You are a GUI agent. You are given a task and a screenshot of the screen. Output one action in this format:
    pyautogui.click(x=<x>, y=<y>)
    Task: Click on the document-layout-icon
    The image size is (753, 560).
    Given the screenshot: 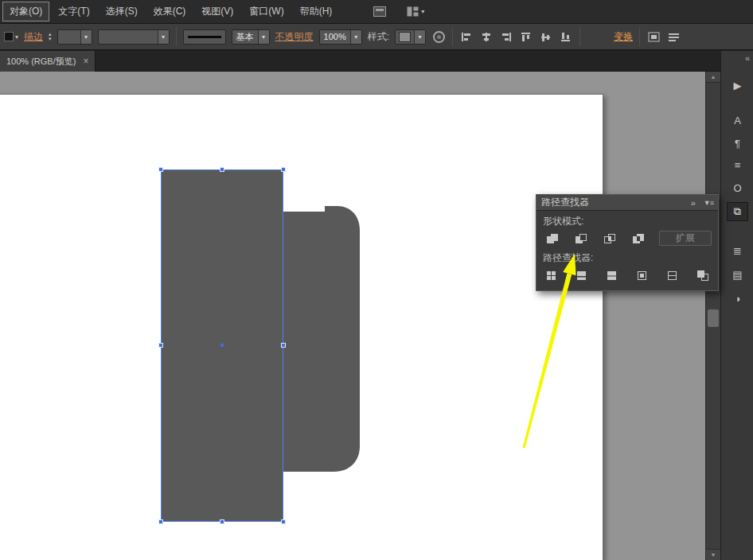 What is the action you would take?
    pyautogui.click(x=380, y=11)
    